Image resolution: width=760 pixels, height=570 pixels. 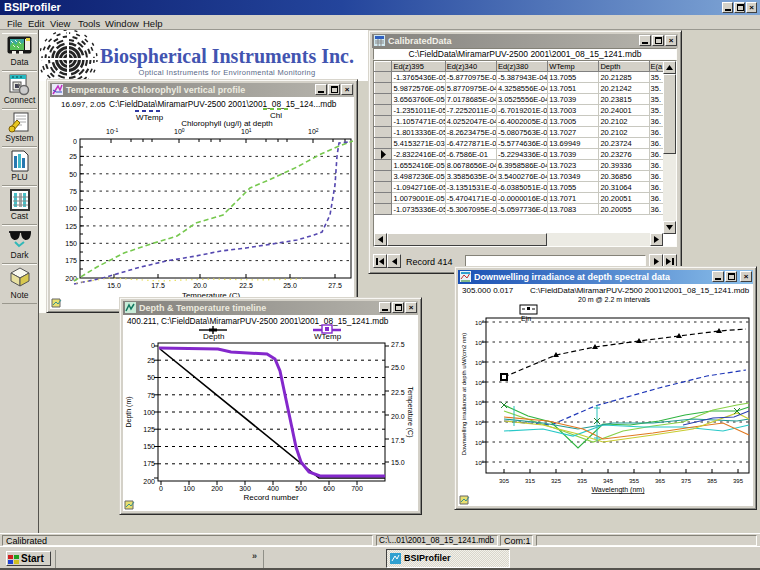 I want to click on svg-text: Temperature (C), so click(x=410, y=412).